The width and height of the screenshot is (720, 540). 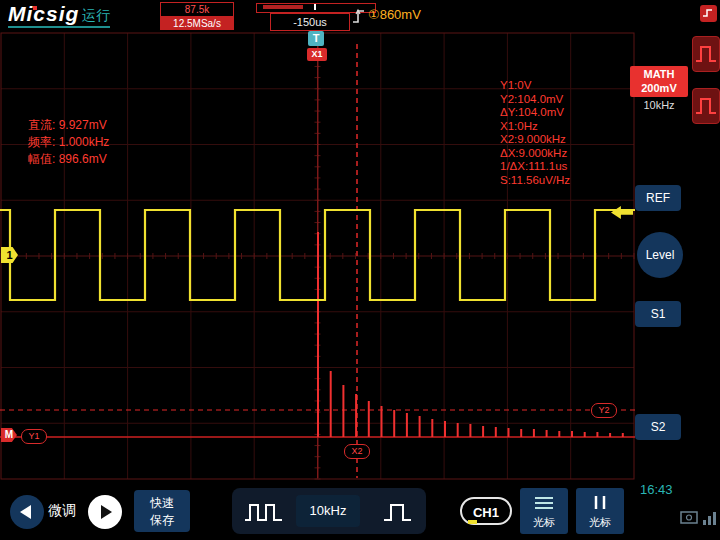 I want to click on sample-depth: 87.5k, so click(x=197, y=10).